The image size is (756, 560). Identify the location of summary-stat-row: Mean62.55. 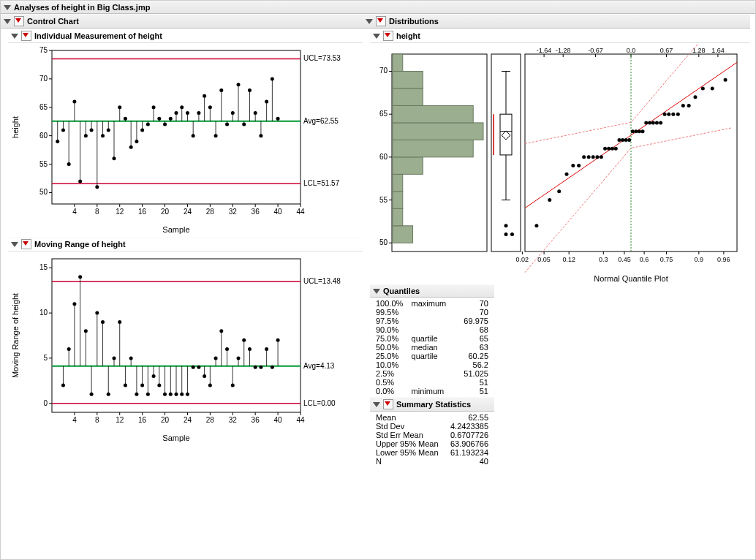
(432, 417).